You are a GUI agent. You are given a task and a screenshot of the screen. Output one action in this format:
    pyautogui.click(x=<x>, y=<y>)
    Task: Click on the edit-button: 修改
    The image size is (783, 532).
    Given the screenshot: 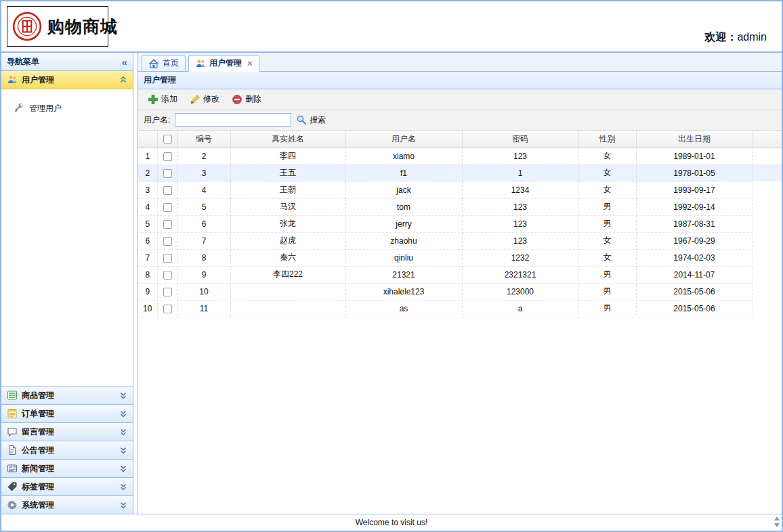 What is the action you would take?
    pyautogui.click(x=205, y=99)
    